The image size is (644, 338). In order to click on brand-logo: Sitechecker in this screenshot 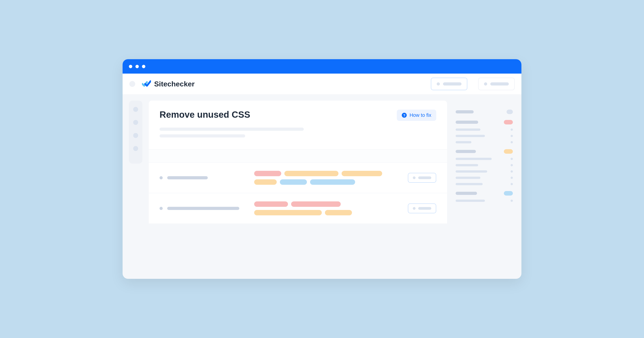, I will do `click(168, 84)`.